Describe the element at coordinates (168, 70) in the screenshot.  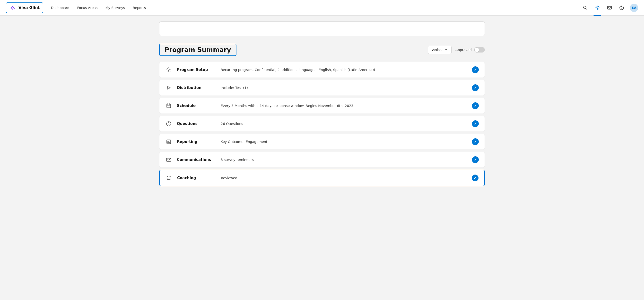
I see `program-setup-icon` at that location.